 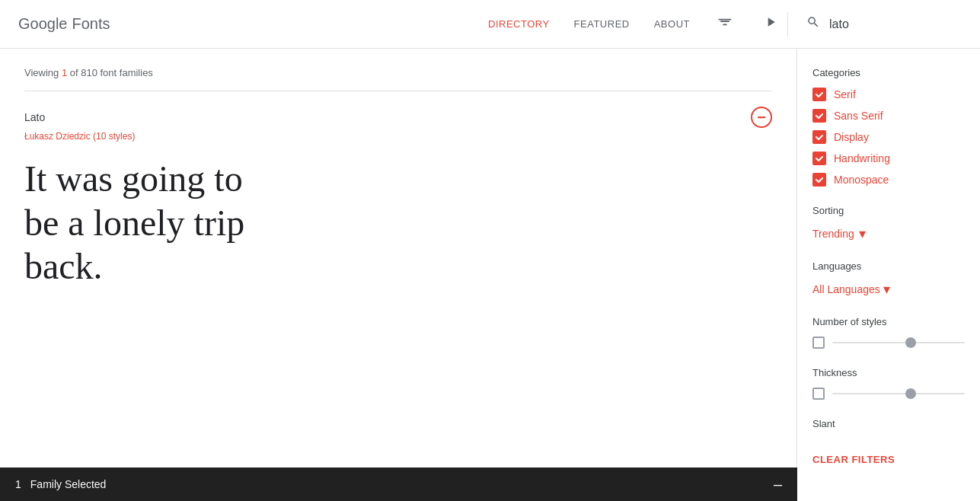 I want to click on monospace-label: Monospace, so click(x=861, y=180).